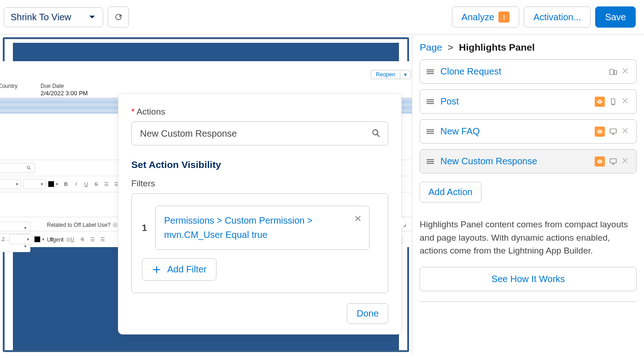  I want to click on remove-filter-icon, so click(358, 220).